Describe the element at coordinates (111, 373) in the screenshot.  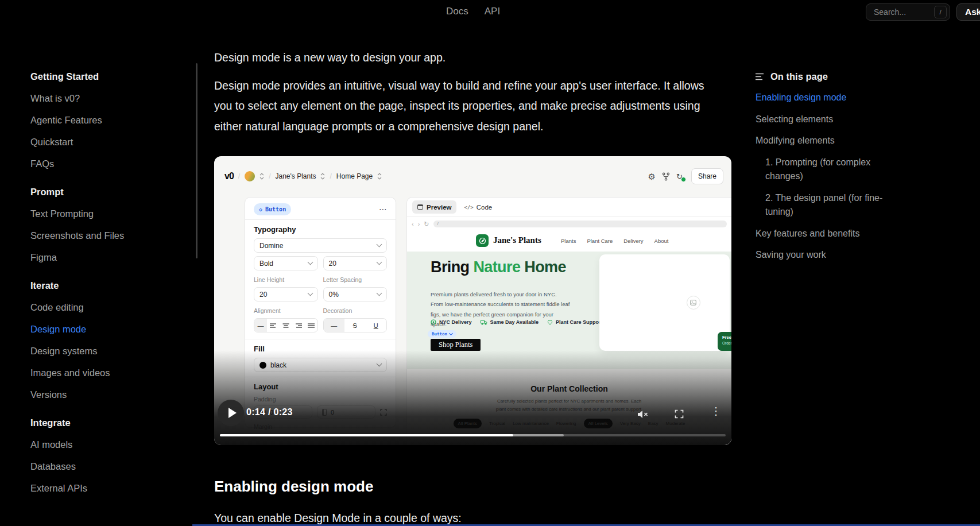
I see `sidebar-item-images-and-videos: Images and videos` at that location.